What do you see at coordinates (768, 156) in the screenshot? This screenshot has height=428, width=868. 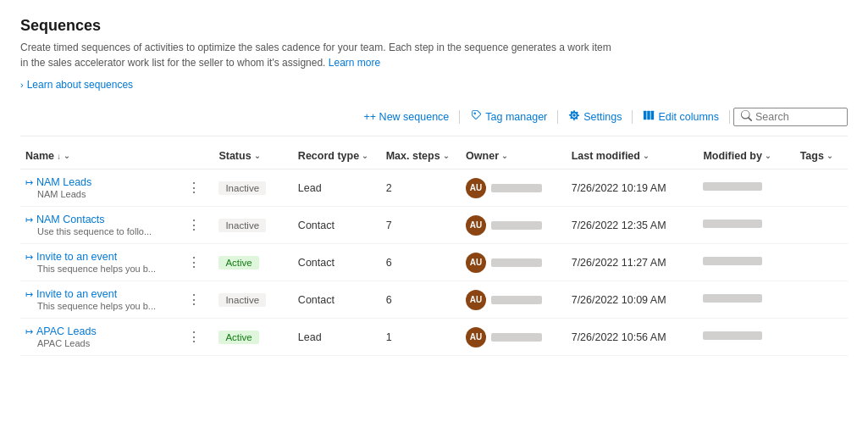 I see `chevron-down-icon-modby: ⌄` at bounding box center [768, 156].